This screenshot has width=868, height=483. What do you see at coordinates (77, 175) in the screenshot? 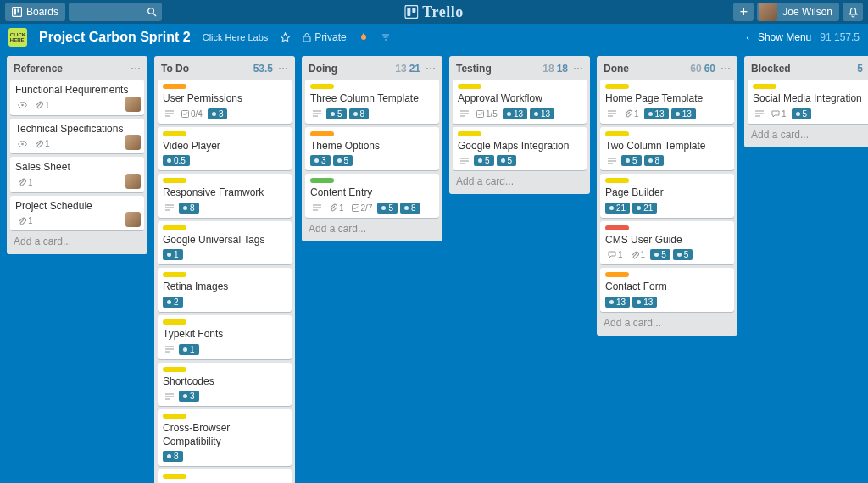
I see `card: Sales Sheet 1` at bounding box center [77, 175].